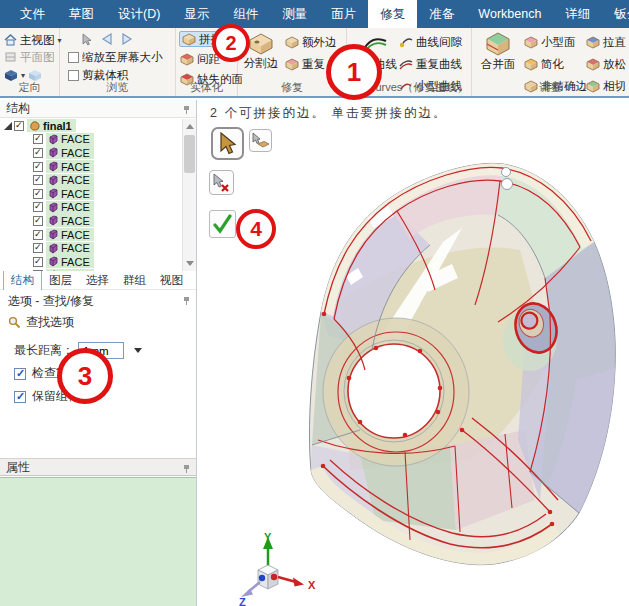 The width and height of the screenshot is (629, 606). I want to click on orientation-triad: Y X Z, so click(278, 568).